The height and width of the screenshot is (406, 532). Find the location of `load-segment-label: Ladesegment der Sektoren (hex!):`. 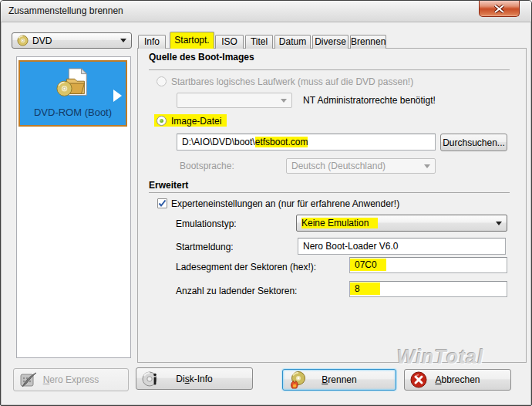

load-segment-label: Ladesegment der Sektoren (hex!): is located at coordinates (246, 267).